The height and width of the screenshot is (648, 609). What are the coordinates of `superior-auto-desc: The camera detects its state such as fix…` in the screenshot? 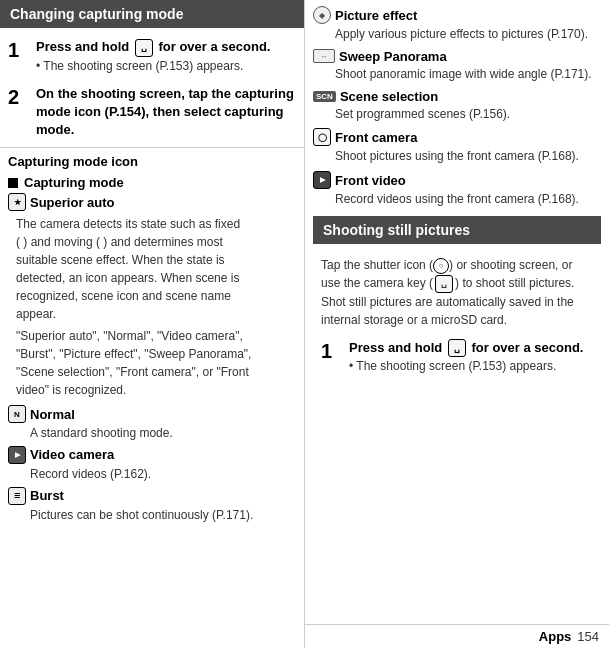 It's located at (152, 269).